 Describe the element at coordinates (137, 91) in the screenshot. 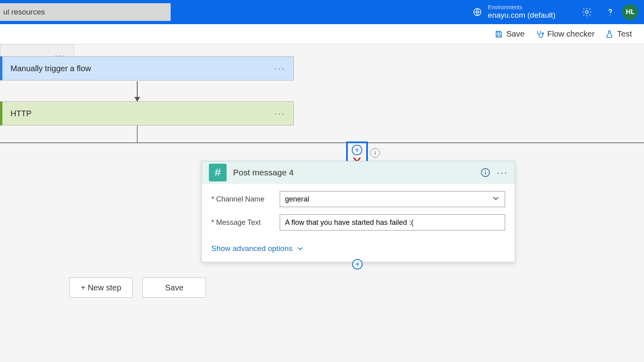

I see `connector-arrow-icon` at that location.